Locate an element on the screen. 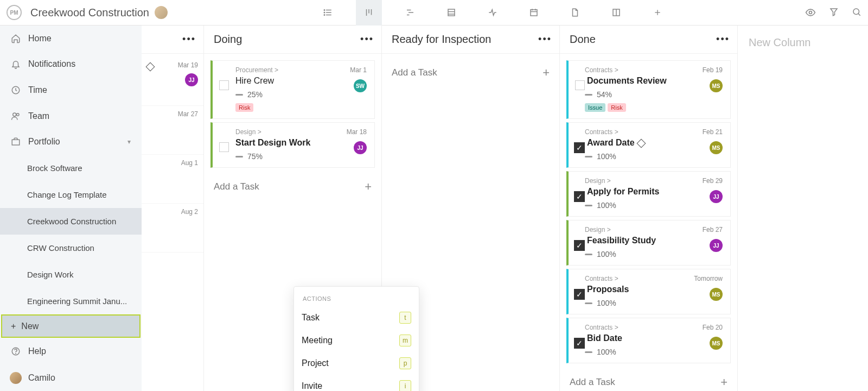 The width and height of the screenshot is (868, 391). nav-help: Help is located at coordinates (71, 351).